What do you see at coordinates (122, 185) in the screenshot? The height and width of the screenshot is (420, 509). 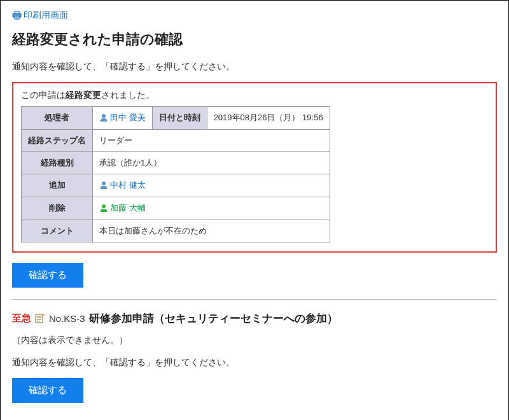 I see `added-person-link: 中村 健太` at bounding box center [122, 185].